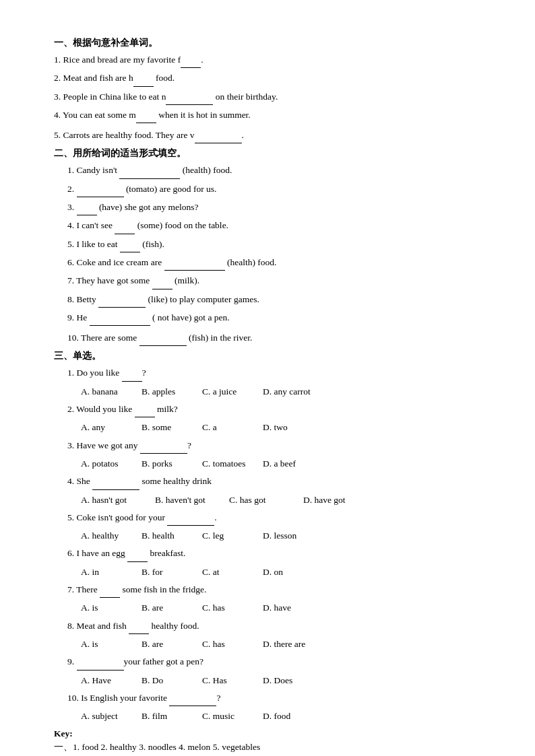 This screenshot has width=535, height=756. Describe the element at coordinates (274, 244) in the screenshot. I see `section2-q5: 5. I like to eat (fish).` at that location.